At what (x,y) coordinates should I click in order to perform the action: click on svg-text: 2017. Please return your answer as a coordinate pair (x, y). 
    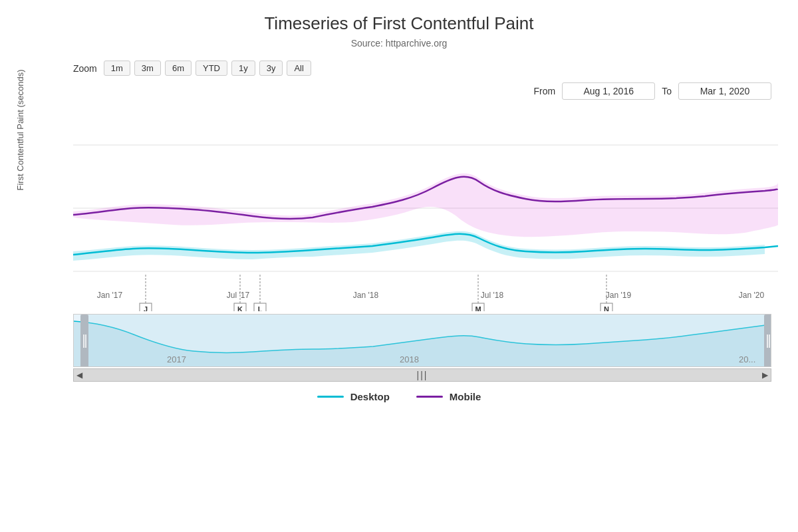
    Looking at the image, I should click on (177, 359).